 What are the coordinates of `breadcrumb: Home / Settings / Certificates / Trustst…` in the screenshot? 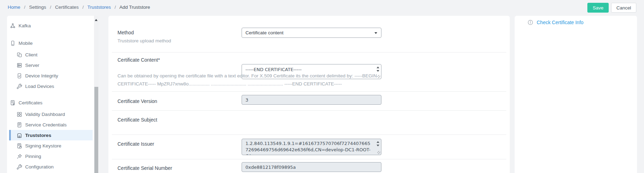 It's located at (79, 7).